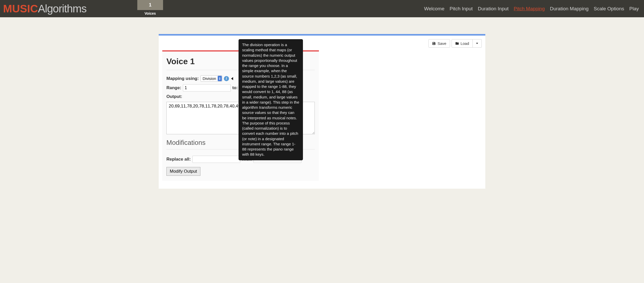  I want to click on modify-output-button: Modify Output, so click(183, 171).